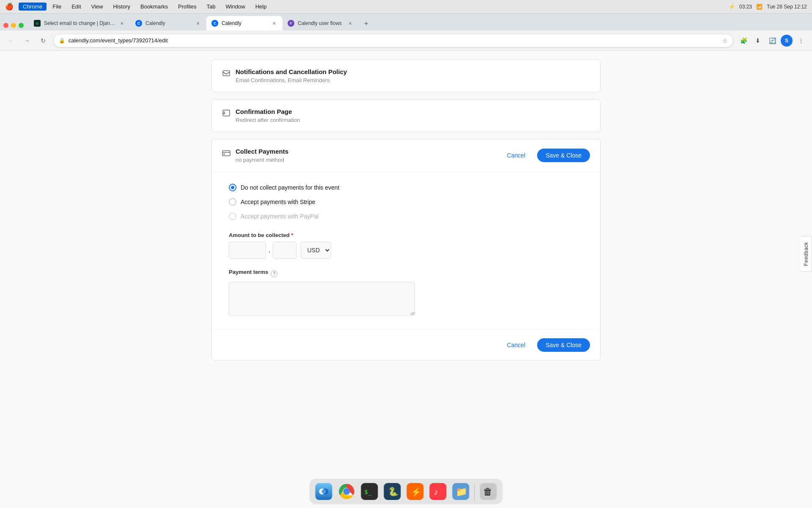 This screenshot has width=812, height=508. What do you see at coordinates (758, 41) in the screenshot?
I see `download-icon: ⬇` at bounding box center [758, 41].